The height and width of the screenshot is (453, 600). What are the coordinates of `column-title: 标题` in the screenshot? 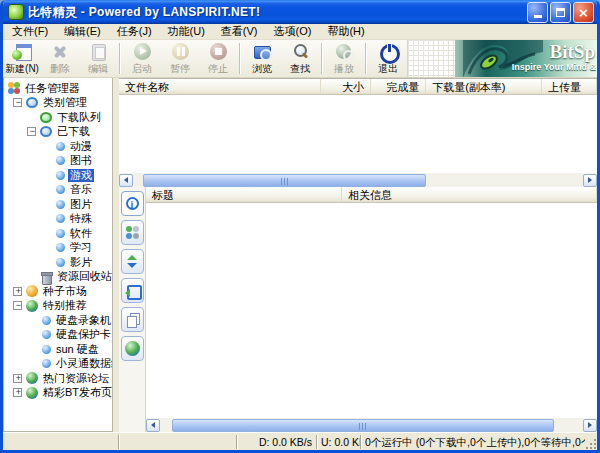 It's located at (244, 194).